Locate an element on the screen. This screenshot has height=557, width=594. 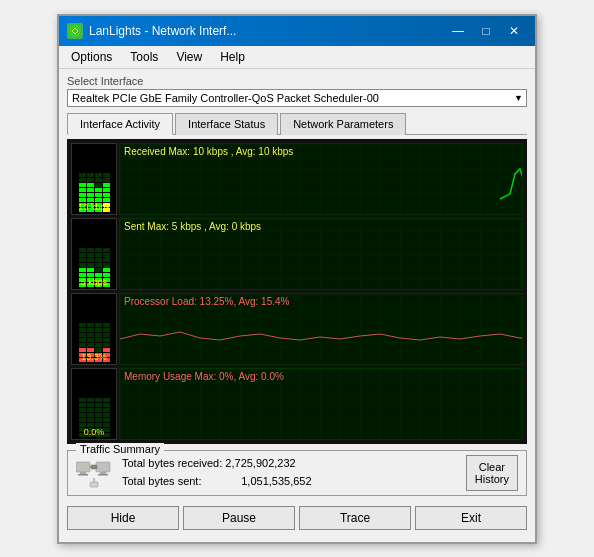
chart-title-processor: Processor Load: 13.25%, Avg: 15.4% is located at coordinates (206, 302).